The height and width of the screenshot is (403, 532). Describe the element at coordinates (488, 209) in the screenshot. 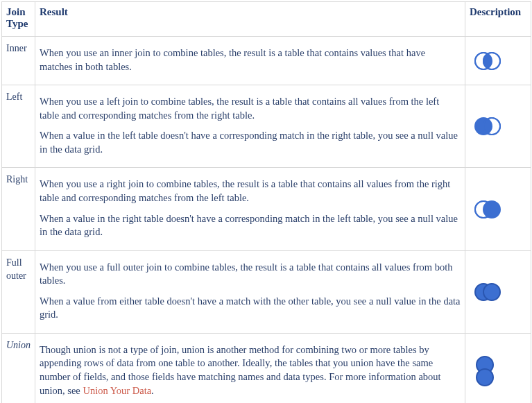

I see `right-join-icon` at that location.